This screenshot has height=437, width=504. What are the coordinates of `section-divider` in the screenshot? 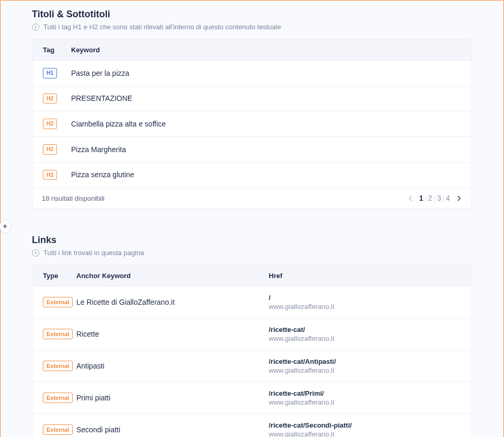 It's located at (252, 222).